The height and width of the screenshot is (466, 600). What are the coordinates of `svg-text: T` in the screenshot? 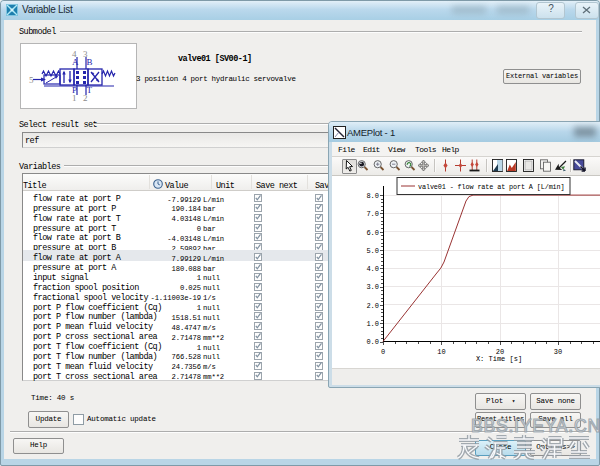 It's located at (90, 90).